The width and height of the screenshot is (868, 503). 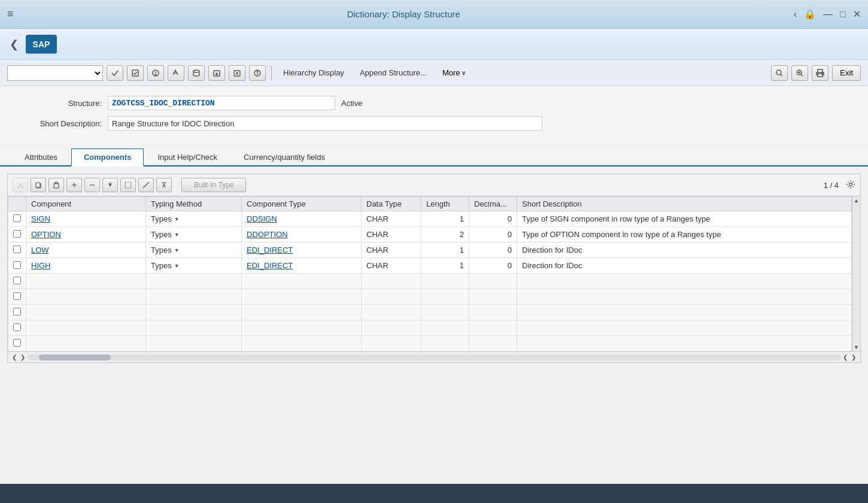 I want to click on h-scroll-track, so click(x=434, y=357).